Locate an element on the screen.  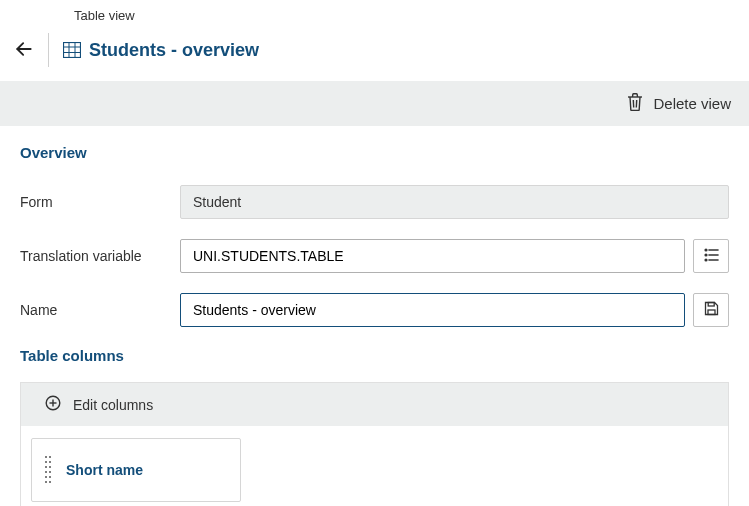
delete-view-button: Delete view is located at coordinates (679, 104).